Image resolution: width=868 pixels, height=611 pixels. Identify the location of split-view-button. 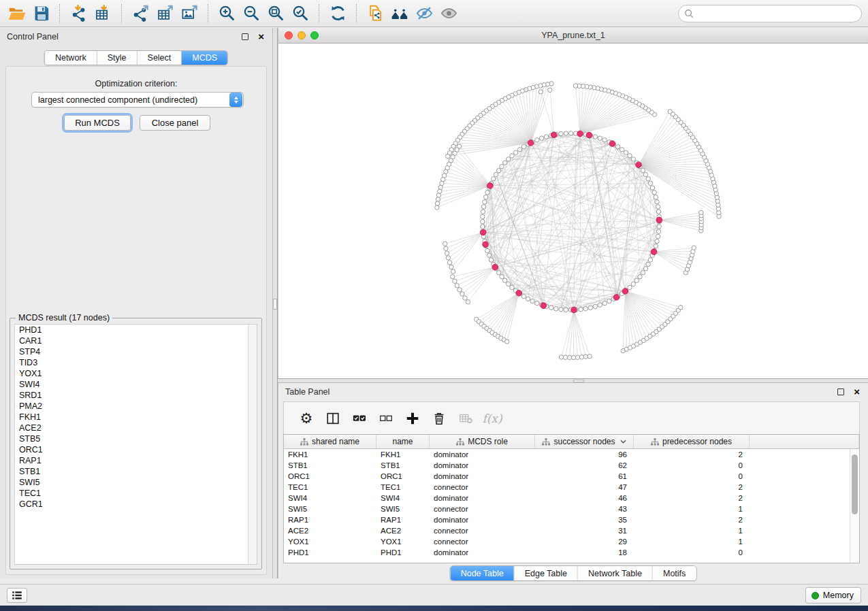
(333, 418).